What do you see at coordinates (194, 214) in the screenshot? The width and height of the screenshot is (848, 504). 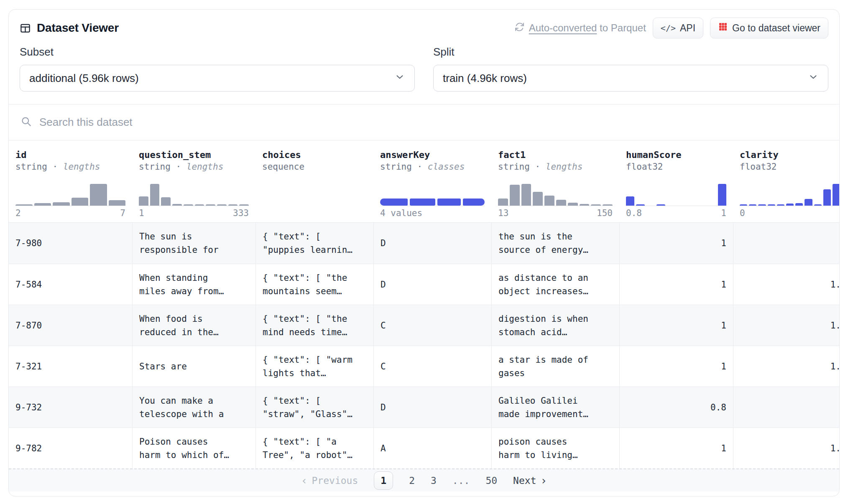 I see `histogram-labels: 1333` at bounding box center [194, 214].